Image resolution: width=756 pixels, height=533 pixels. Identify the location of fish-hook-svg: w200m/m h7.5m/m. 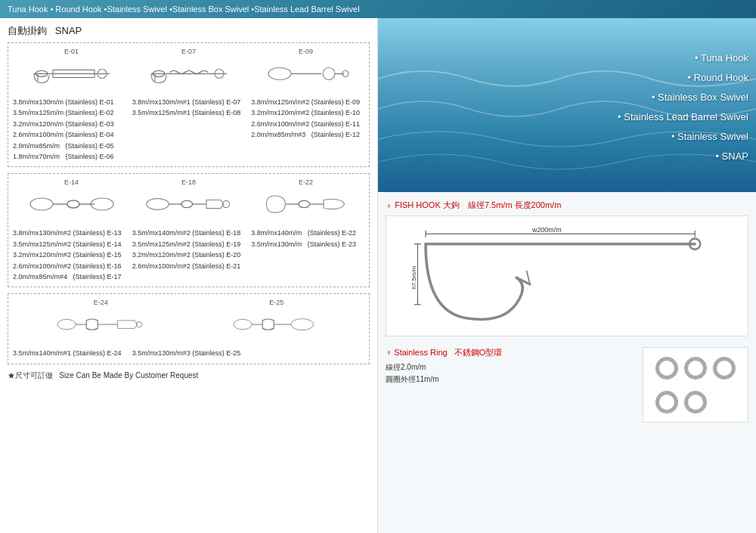
(567, 276).